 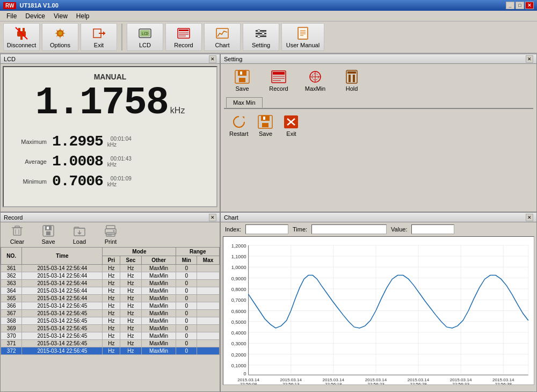 What do you see at coordinates (111, 314) in the screenshot?
I see `table-row: 367 2015-03-14 22:56:45 Hz Hz MaxMin 0` at bounding box center [111, 314].